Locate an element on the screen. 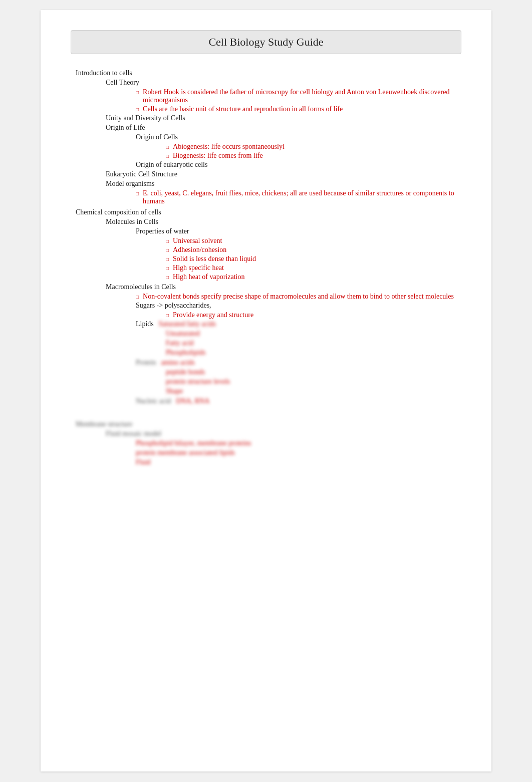 Image resolution: width=532 pixels, height=782 pixels. bullet-provide-energy-text: Provide energy and structure is located at coordinates (317, 315).